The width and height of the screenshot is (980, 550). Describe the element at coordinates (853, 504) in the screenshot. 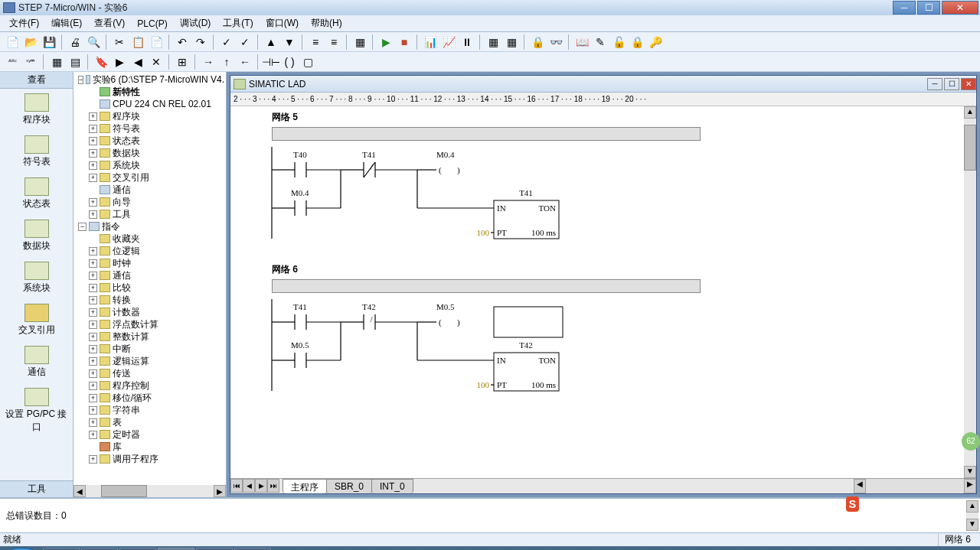

I see `ime-badge: S` at that location.